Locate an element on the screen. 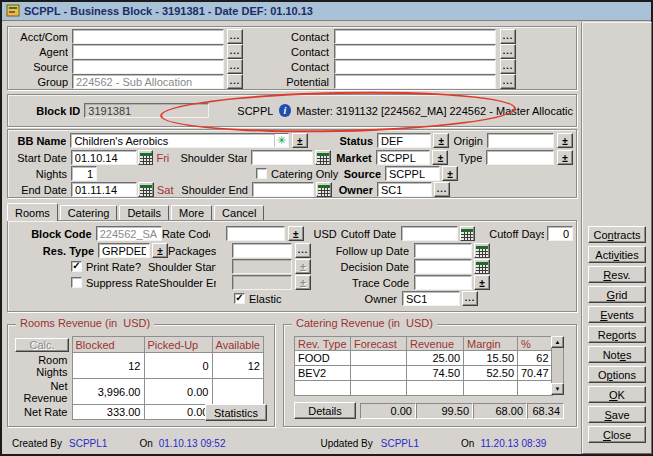 The width and height of the screenshot is (653, 456). resv-button: Resv. is located at coordinates (617, 274).